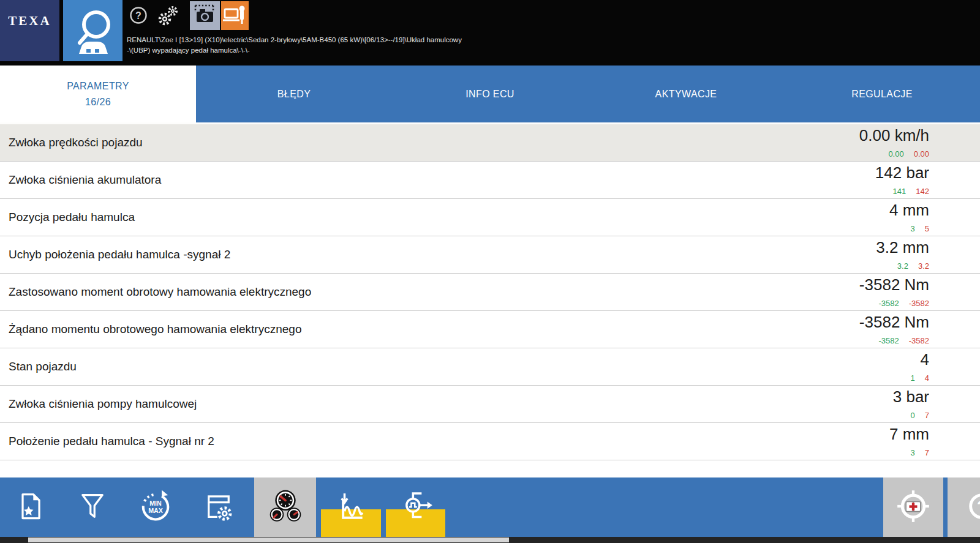  I want to click on parameter-max-value: 4, so click(927, 378).